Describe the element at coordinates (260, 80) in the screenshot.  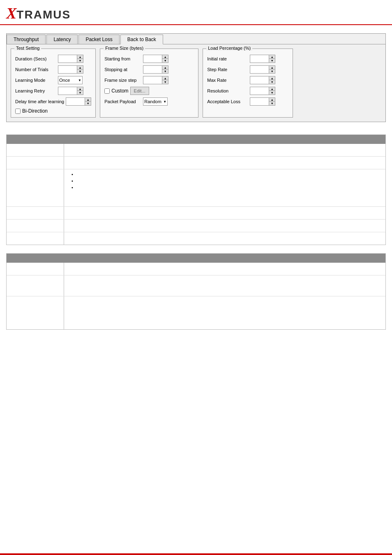
I see `max-rate-input: 100` at that location.